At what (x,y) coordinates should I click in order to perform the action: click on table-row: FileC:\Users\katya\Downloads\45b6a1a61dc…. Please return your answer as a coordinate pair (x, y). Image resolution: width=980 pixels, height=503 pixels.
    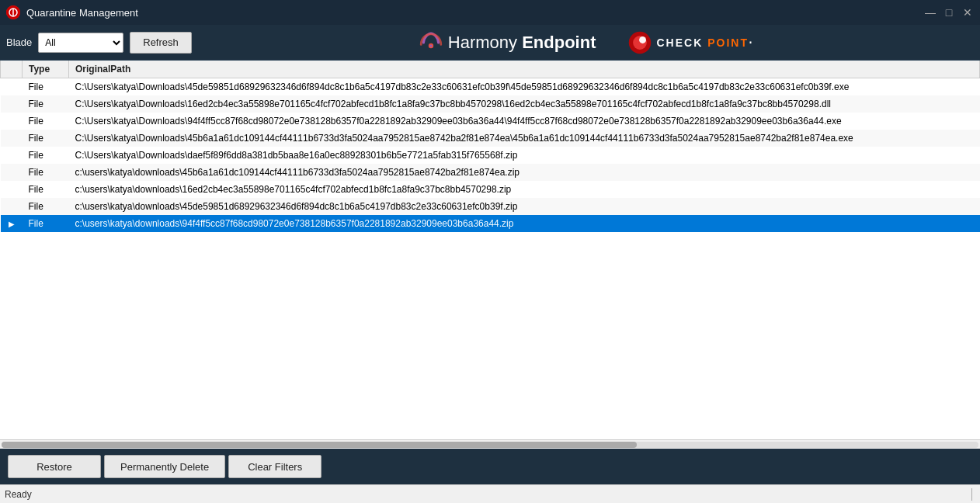
    Looking at the image, I should click on (491, 138).